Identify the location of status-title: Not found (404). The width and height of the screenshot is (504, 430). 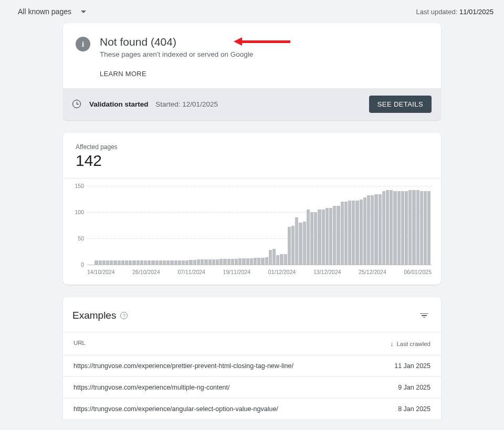
(176, 42).